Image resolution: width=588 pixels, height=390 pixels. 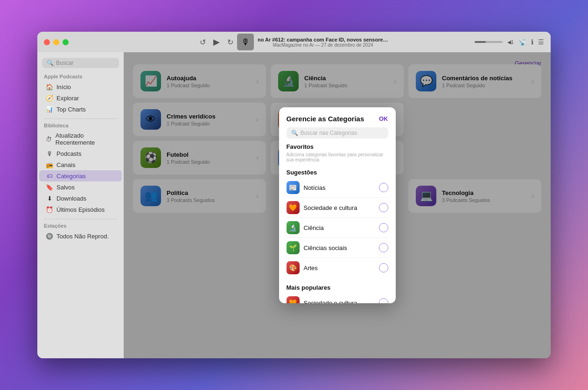 I want to click on podcasts-icon: 🎙, so click(x=49, y=153).